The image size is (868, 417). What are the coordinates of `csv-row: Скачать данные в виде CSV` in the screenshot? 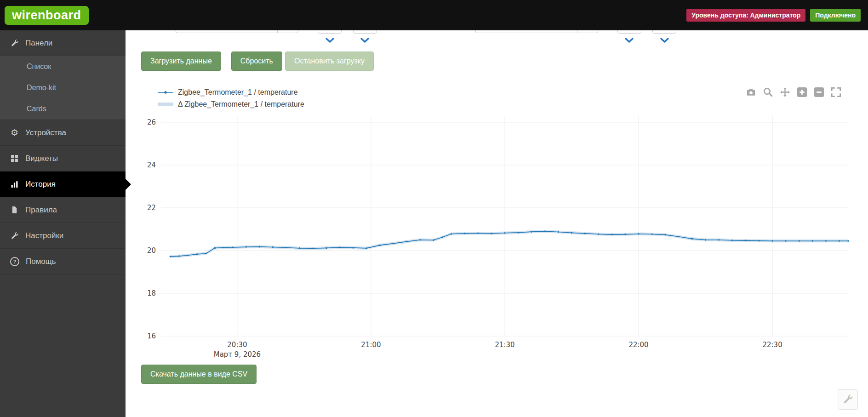 It's located at (505, 374).